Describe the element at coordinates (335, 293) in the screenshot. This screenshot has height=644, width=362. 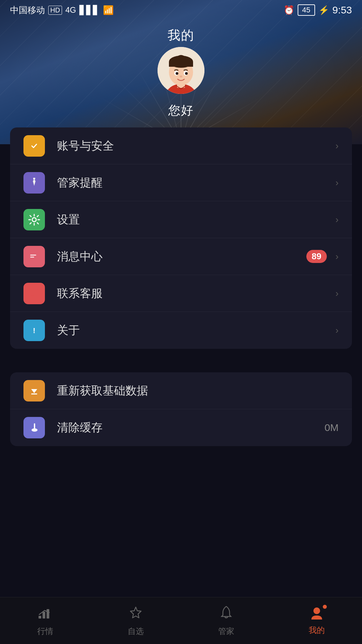
I see `support-right: ›` at that location.